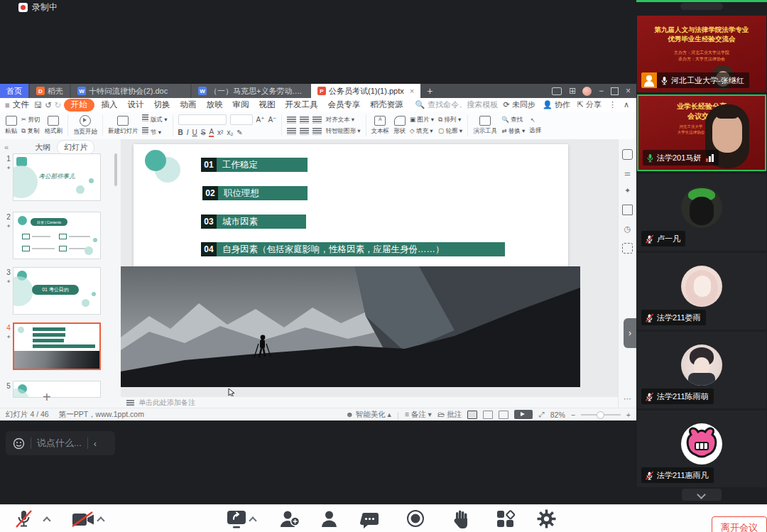  What do you see at coordinates (381, 126) in the screenshot?
I see `textbox-button: A文本框` at bounding box center [381, 126].